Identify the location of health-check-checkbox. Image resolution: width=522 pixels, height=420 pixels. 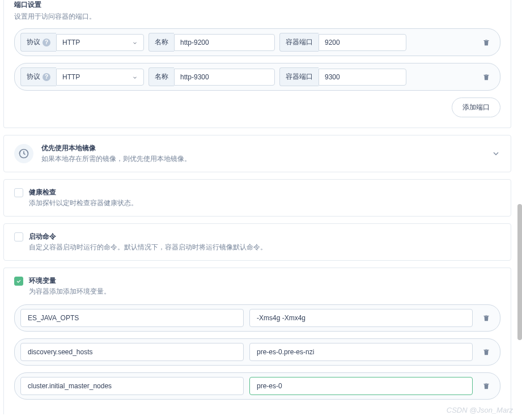
(19, 193).